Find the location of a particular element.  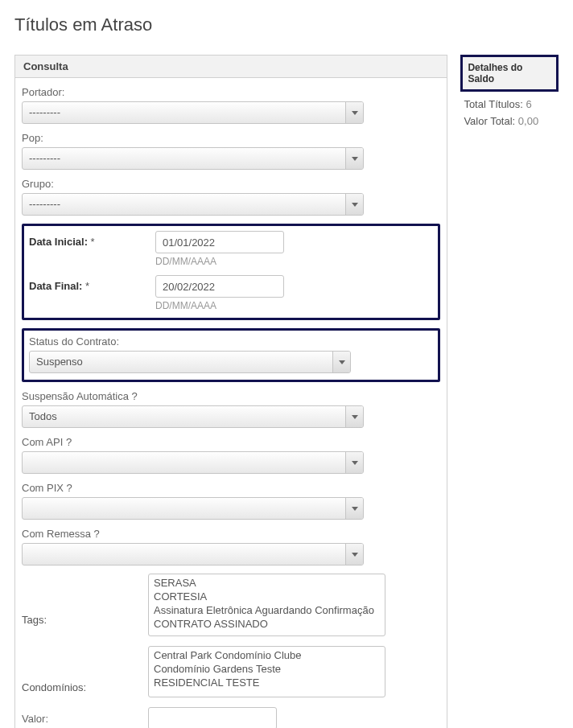

status-contrato-value: Suspenso is located at coordinates (181, 362).